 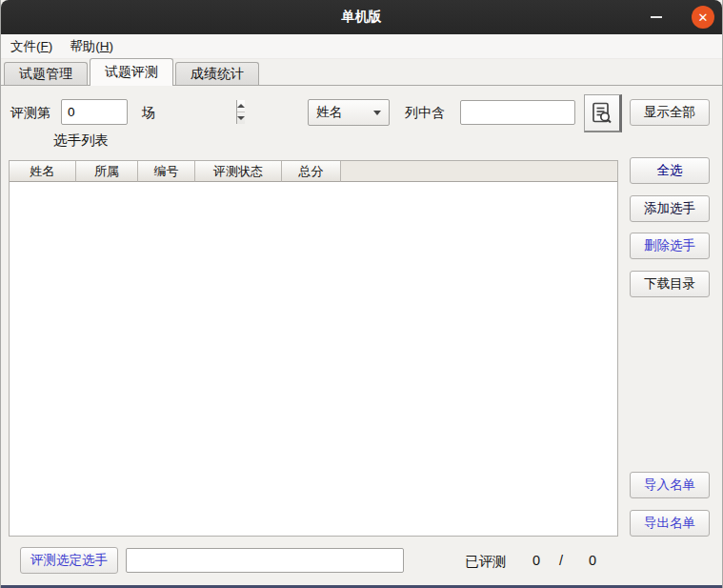 I want to click on column-header-status: 评测状态, so click(x=238, y=172).